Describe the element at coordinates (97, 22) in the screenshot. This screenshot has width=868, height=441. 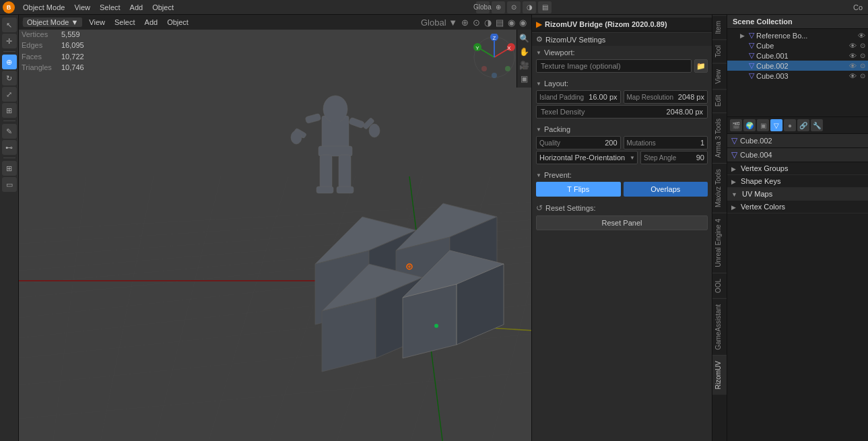
I see `view-menu: View` at that location.